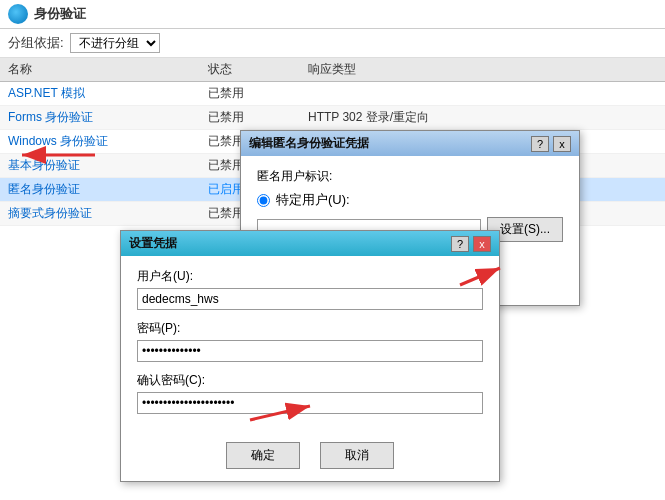  I want to click on anon-dialog-help-btn: ?, so click(540, 144).